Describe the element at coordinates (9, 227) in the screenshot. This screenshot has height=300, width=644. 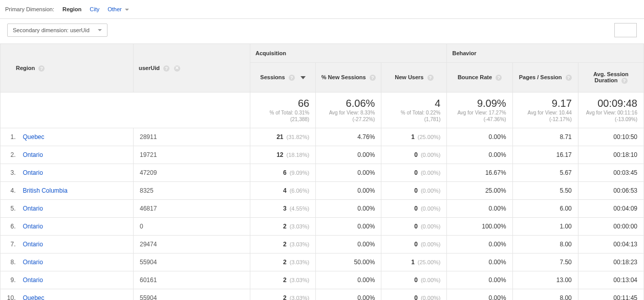
I see `row-index: 6.` at that location.